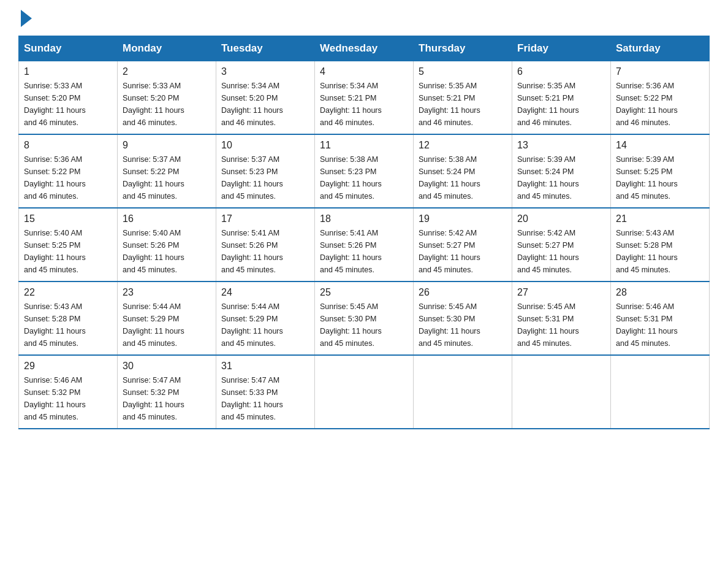 The width and height of the screenshot is (728, 563). Describe the element at coordinates (266, 171) in the screenshot. I see `calendar-cell: 10 Sunrise: 5:37 AM Sunset: 5:23 PM Dayl…` at that location.